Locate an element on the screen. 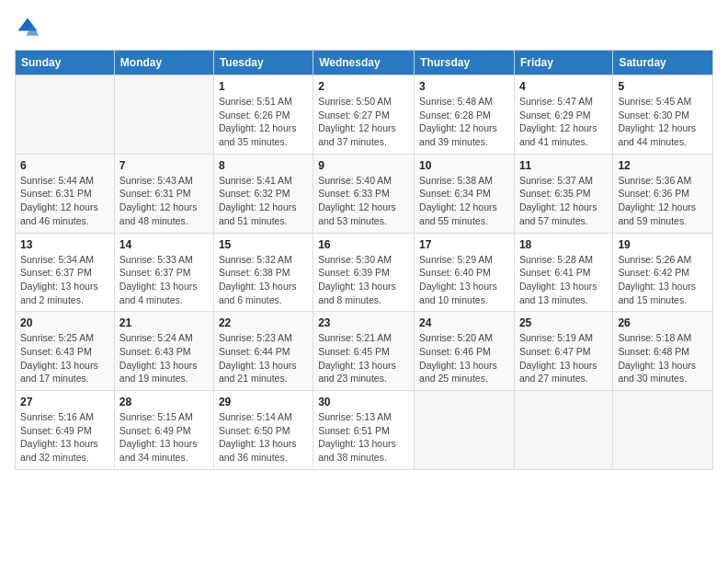 The image size is (728, 563). calendar-week-4: 20Sunrise: 5:25 AMSunset: 6:43 PMDayligh… is located at coordinates (364, 351).